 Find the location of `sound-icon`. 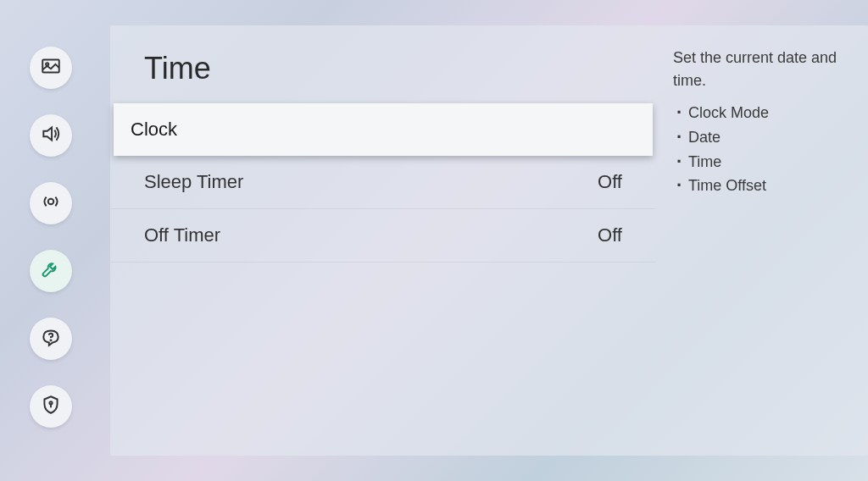

sound-icon is located at coordinates (51, 135).